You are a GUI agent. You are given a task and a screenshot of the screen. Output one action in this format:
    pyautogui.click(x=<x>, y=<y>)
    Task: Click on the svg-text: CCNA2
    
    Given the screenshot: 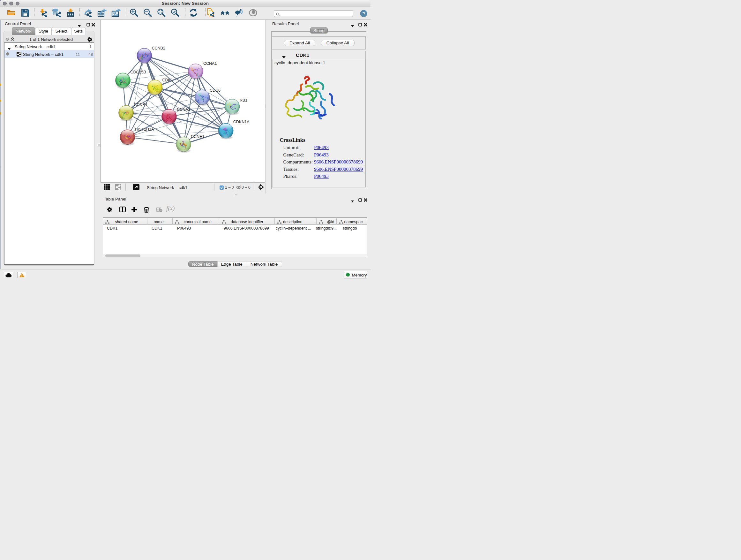 What is the action you would take?
    pyautogui.click(x=184, y=109)
    